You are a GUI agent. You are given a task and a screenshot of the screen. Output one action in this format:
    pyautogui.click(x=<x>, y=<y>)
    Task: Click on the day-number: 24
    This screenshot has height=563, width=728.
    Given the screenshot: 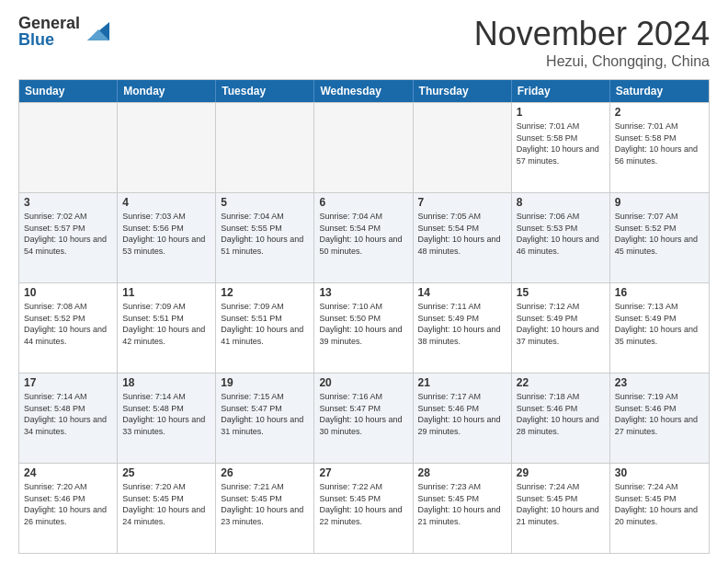 What is the action you would take?
    pyautogui.click(x=68, y=473)
    